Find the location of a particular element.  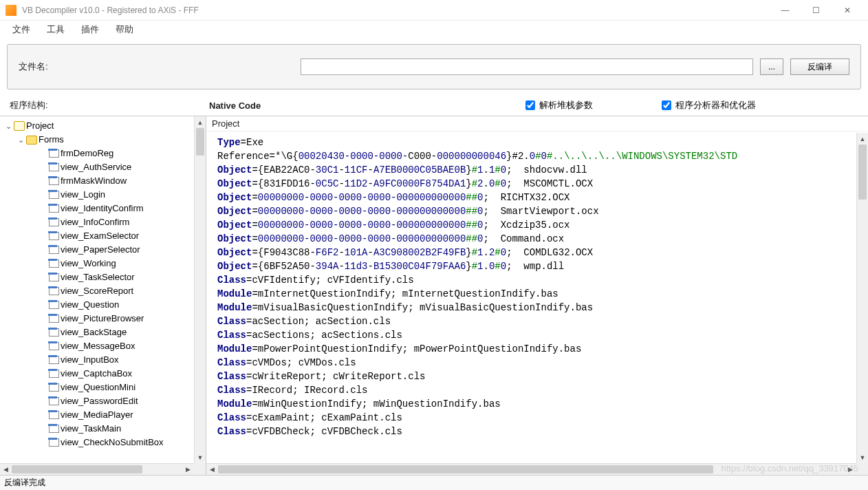

tree-item-label: frmDemoReg is located at coordinates (87, 153).